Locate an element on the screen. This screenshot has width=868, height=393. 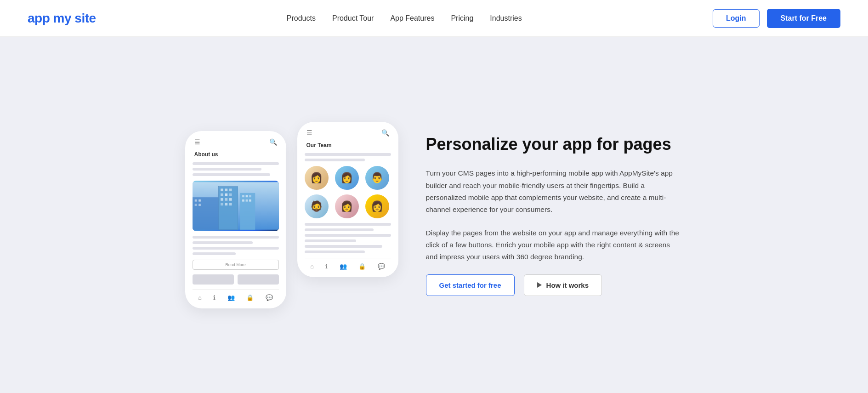
login-button: Login is located at coordinates (736, 18).